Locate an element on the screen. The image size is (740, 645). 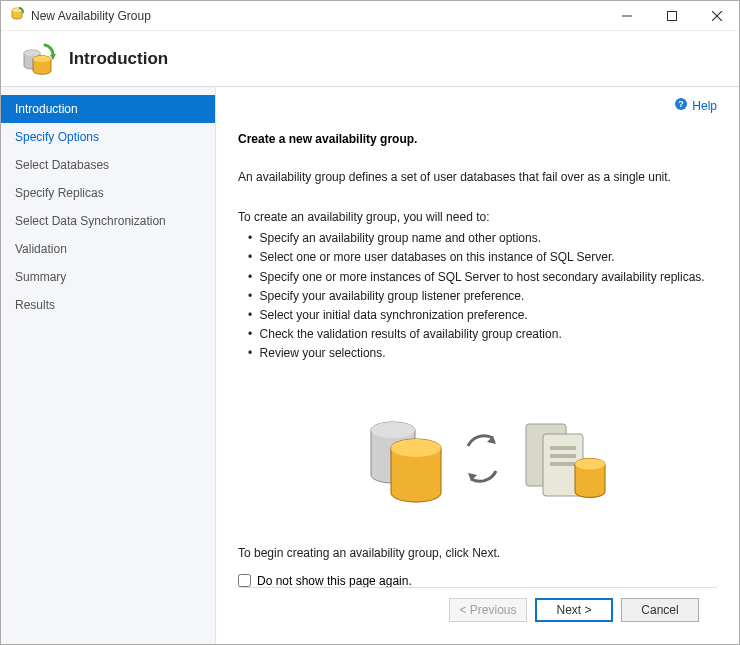
requirements-list: Specify an availability group name and o… is located at coordinates (478, 296).